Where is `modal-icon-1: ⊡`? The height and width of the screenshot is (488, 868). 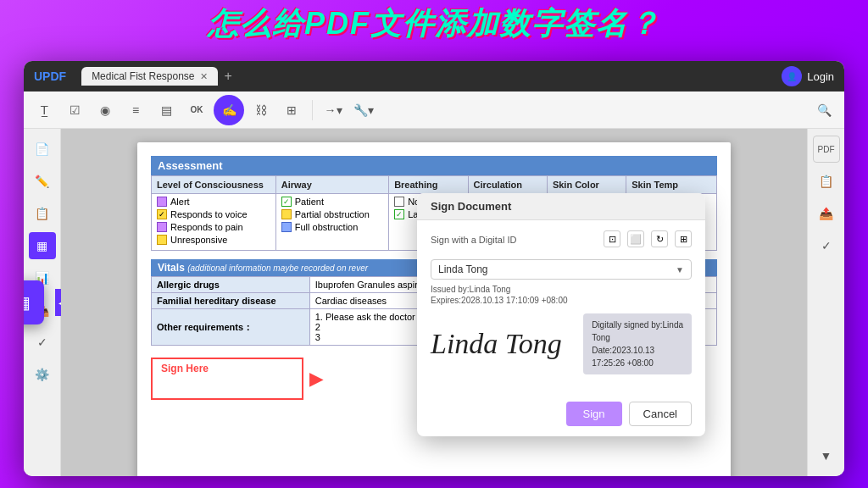
modal-icon-1: ⊡ is located at coordinates (612, 239).